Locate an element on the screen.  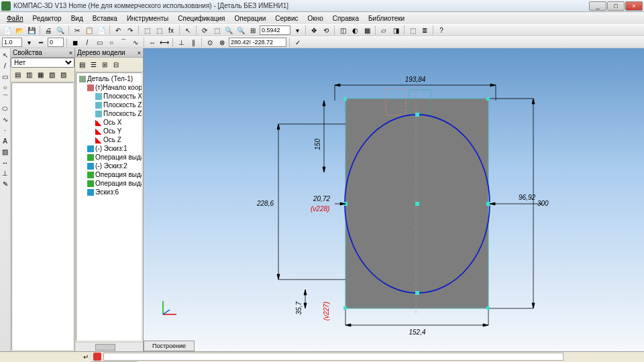
prop-icon-4: ▧ is located at coordinates (52, 74).